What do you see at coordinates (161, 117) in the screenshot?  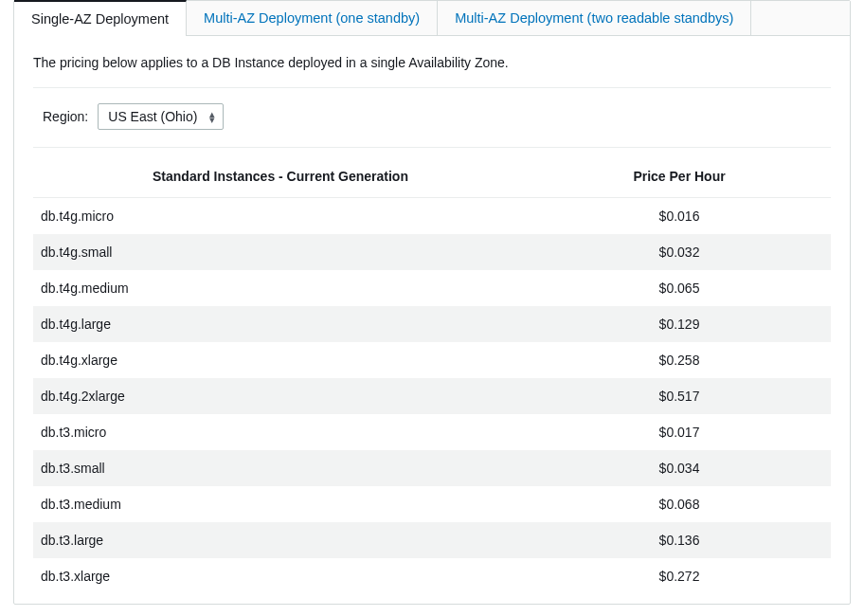 I see `region-select-wrapper: US East (Ohio) ▴▾` at bounding box center [161, 117].